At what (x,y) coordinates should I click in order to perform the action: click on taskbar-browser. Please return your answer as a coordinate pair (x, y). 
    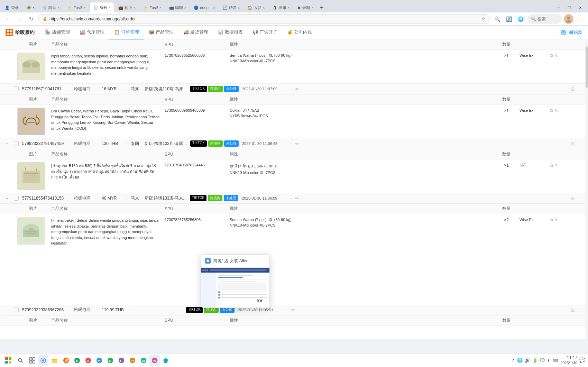
    Looking at the image, I should click on (43, 360).